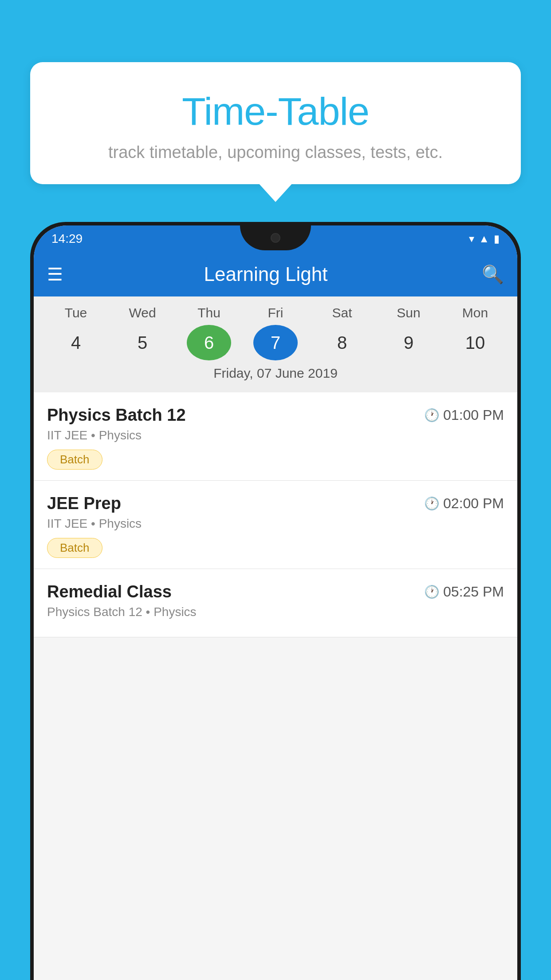 The image size is (551, 980). I want to click on app-title: Learning Light, so click(266, 274).